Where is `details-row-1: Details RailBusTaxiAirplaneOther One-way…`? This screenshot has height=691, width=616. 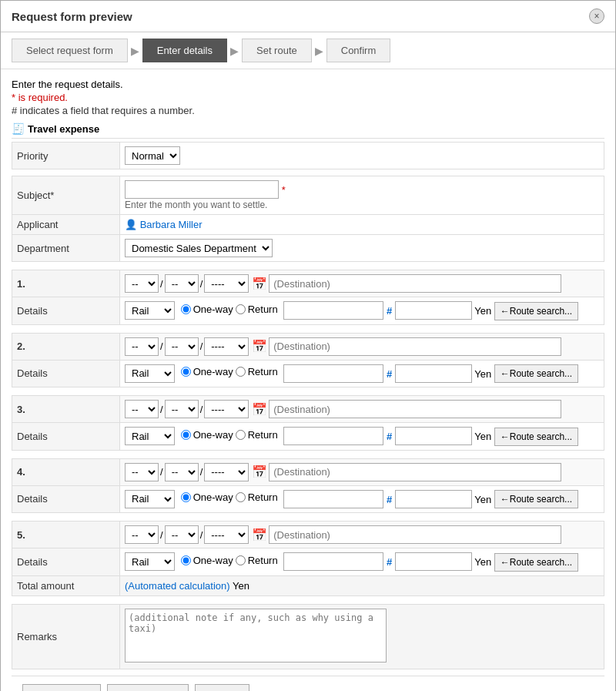
details-row-1: Details RailBusTaxiAirplaneOther One-way… is located at coordinates (308, 311).